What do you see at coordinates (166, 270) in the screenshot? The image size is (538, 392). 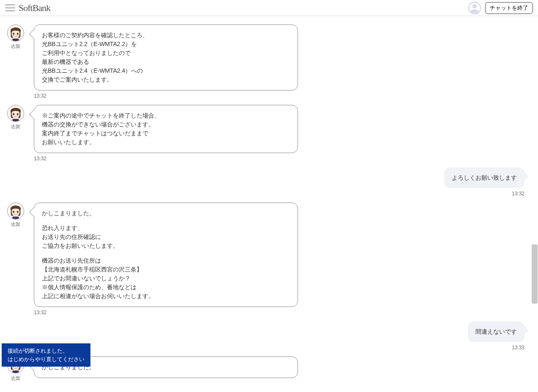 I see `message-text-line: 【北海道札幌市手稲区西宮の沢三条】` at bounding box center [166, 270].